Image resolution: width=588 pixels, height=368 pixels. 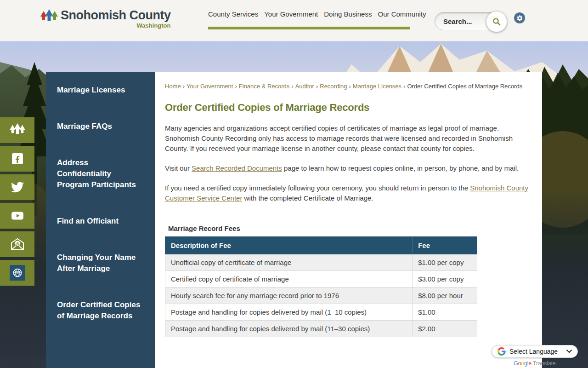 I want to click on fee-amount: $8.00 per hour, so click(x=445, y=296).